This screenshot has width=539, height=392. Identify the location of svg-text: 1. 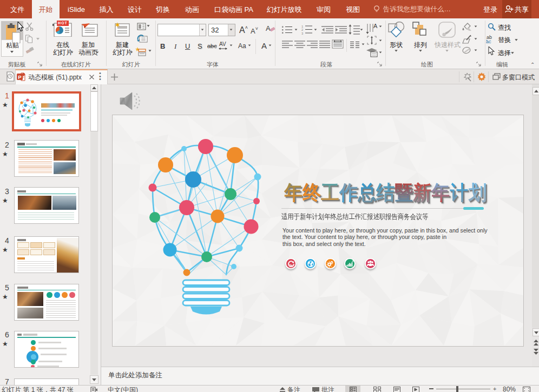
(303, 26).